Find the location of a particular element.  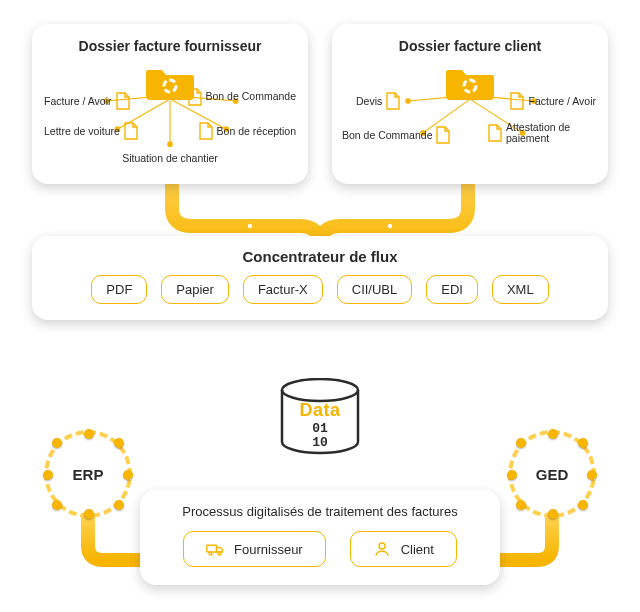

ged-node: GED is located at coordinates (552, 474).